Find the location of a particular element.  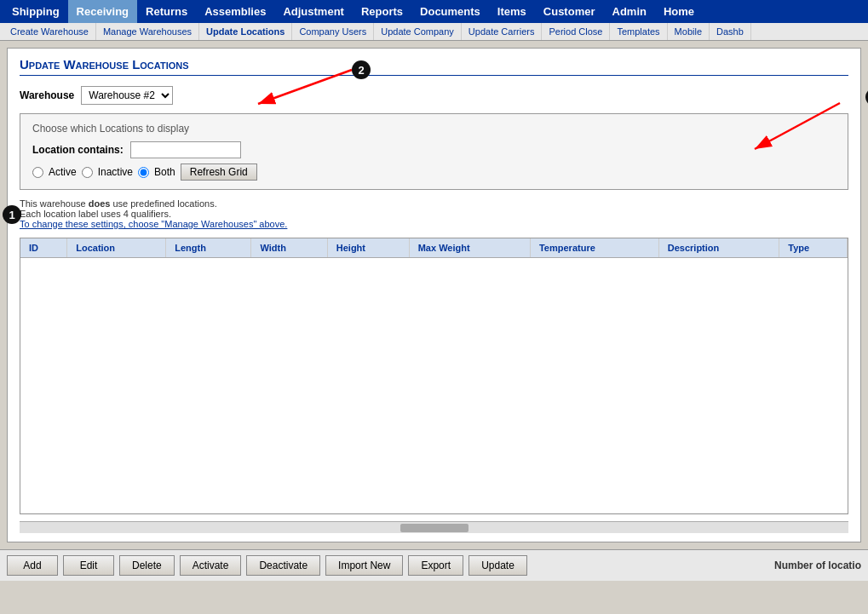

num-locations-label: Number of locatio is located at coordinates (818, 565).